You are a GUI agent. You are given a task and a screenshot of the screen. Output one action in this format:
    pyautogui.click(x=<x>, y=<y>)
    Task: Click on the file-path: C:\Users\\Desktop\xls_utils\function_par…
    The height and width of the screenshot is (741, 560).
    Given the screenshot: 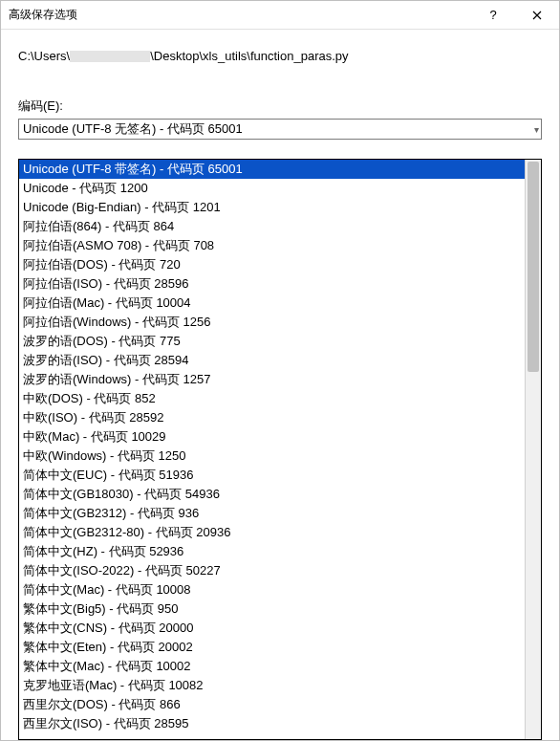 What is the action you would take?
    pyautogui.click(x=280, y=55)
    